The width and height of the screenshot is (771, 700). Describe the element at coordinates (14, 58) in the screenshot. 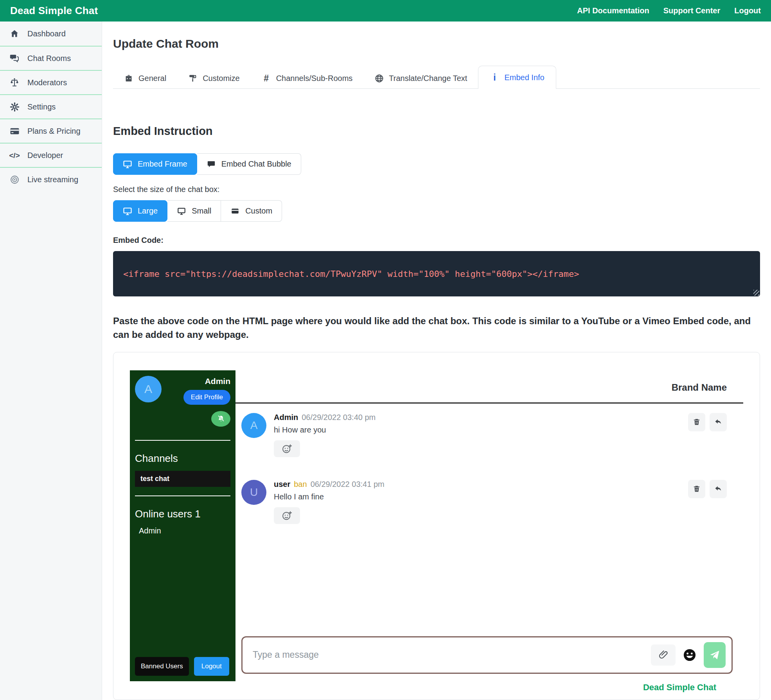

I see `chat-bubbles-icon` at that location.